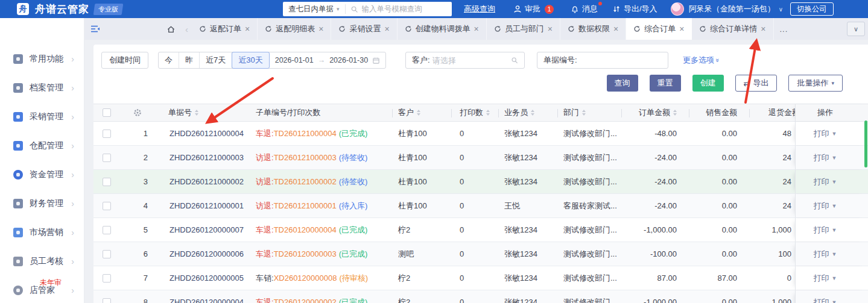 Image resolution: width=868 pixels, height=303 pixels. Describe the element at coordinates (622, 83) in the screenshot. I see `query-button: 查询` at that location.